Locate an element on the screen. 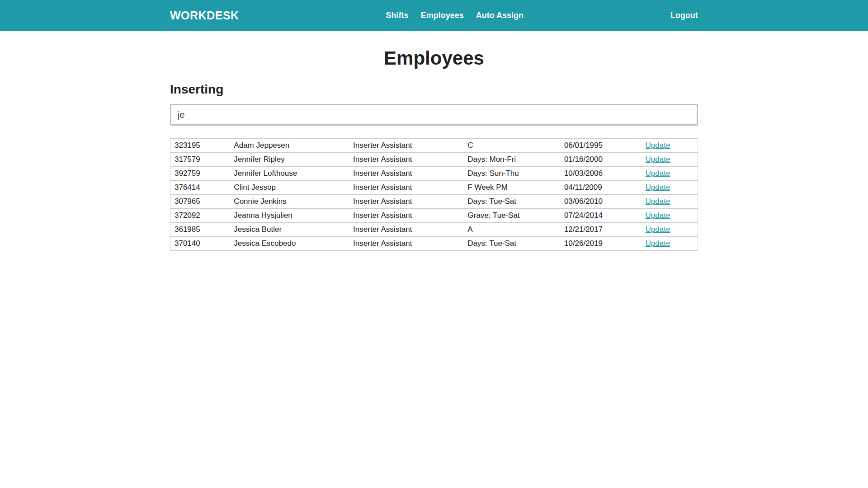 The image size is (868, 488). table-row: 370140 Jessica Escobedo Inserter Assista… is located at coordinates (434, 244).